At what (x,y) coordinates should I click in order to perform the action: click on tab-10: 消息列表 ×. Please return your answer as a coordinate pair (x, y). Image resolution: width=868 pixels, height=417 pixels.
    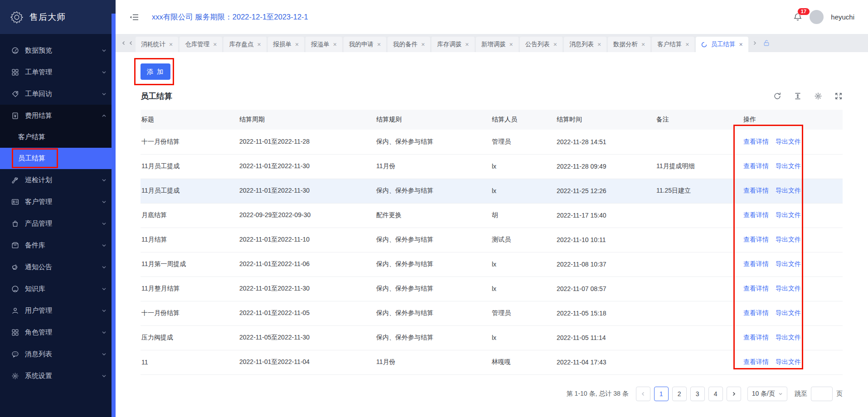
    Looking at the image, I should click on (585, 44).